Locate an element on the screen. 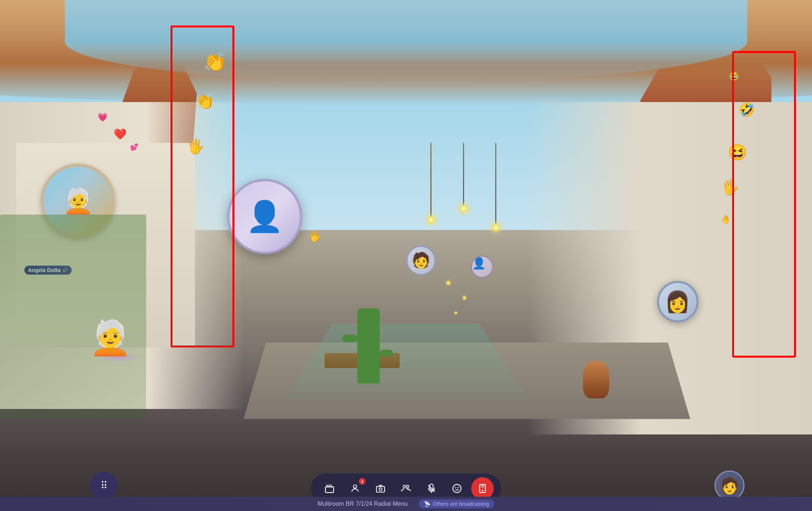 The width and height of the screenshot is (812, 511). broadcast-icon: 📡 is located at coordinates (427, 504).